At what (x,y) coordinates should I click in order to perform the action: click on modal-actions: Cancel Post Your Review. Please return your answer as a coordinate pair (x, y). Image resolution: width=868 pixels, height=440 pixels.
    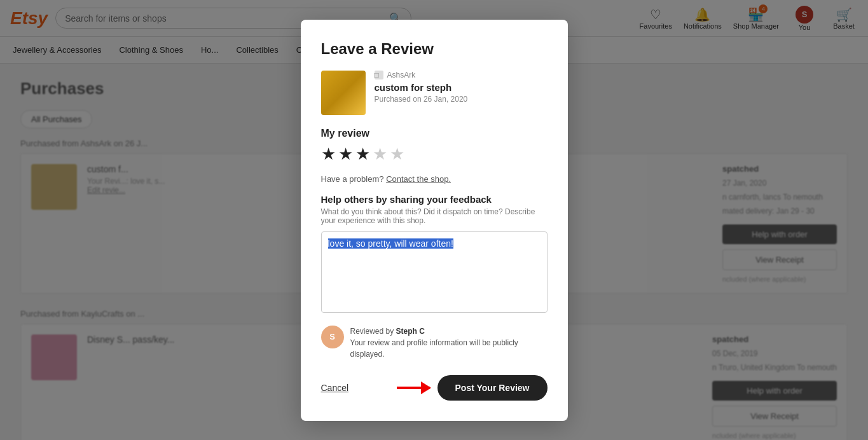
    Looking at the image, I should click on (434, 388).